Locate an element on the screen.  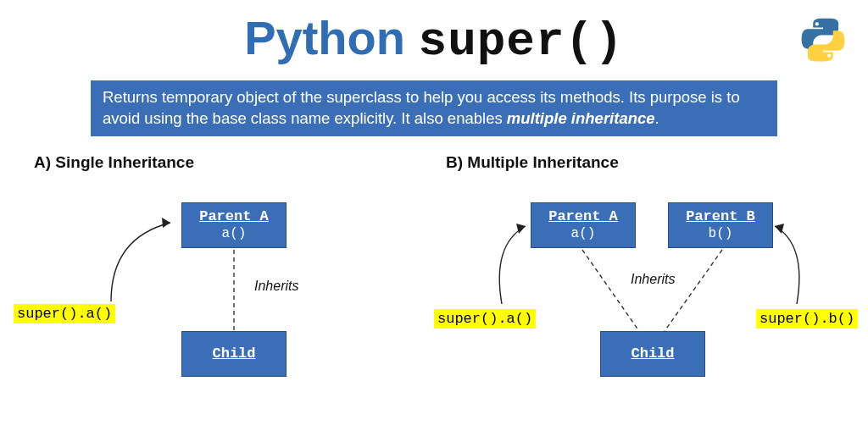
super-arrow-b-left is located at coordinates (512, 265).